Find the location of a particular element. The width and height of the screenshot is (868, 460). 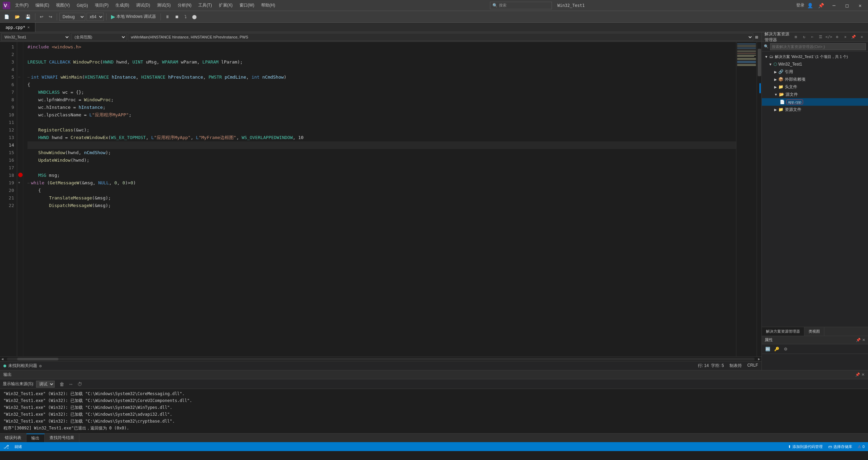

file-scope-select: Win32_Test1 is located at coordinates (36, 37).